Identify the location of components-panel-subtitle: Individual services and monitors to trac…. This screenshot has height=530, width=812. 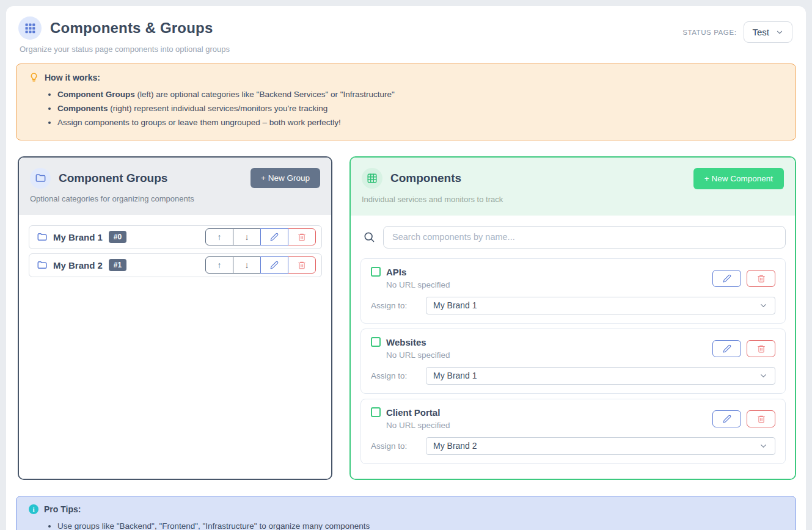
(573, 199).